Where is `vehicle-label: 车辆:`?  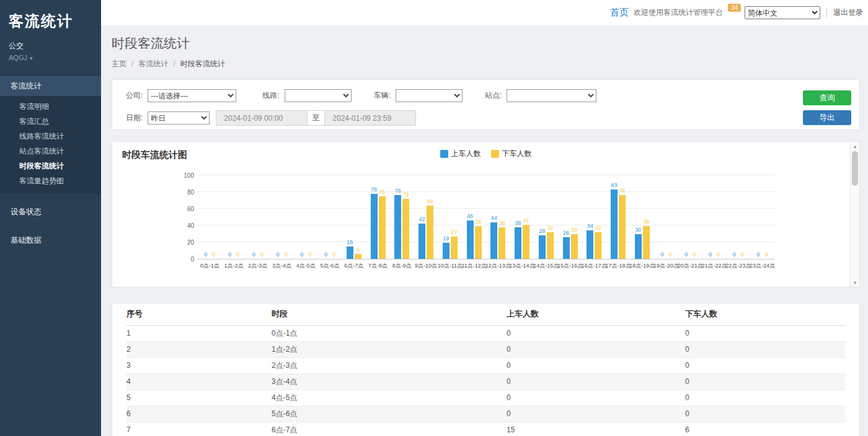 vehicle-label: 车辆: is located at coordinates (382, 95).